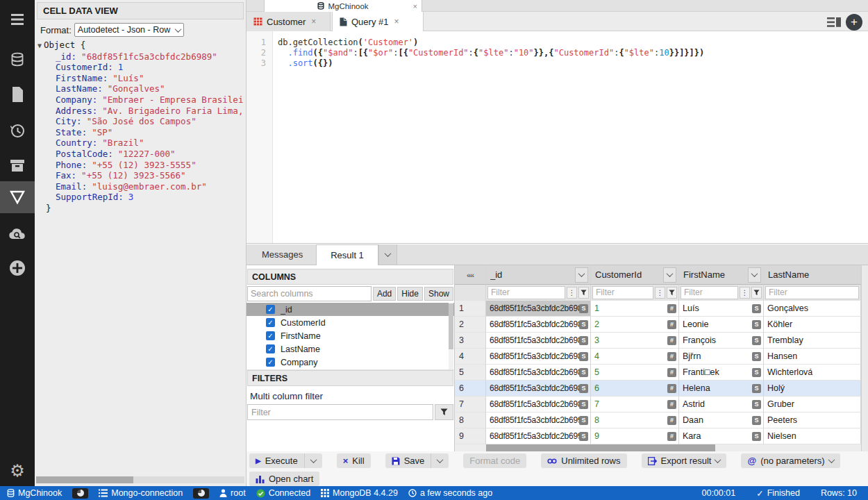 The height and width of the screenshot is (500, 868). I want to click on filters-section-header: FILTERS, so click(350, 378).